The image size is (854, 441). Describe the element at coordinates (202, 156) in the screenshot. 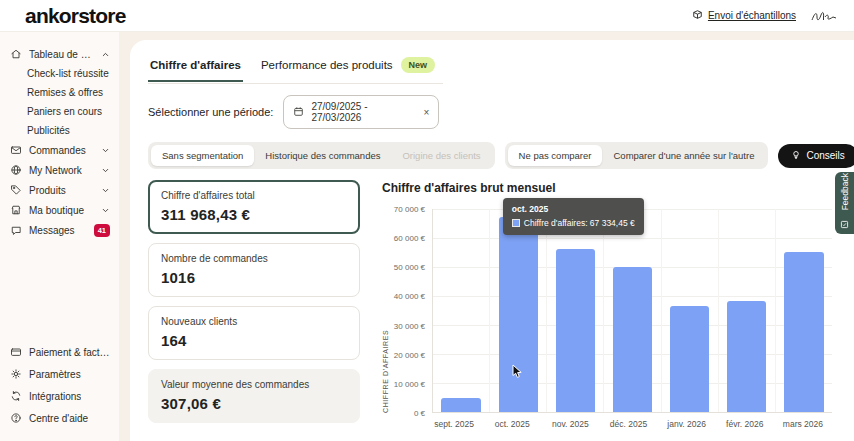

I see `segment-sans-segmentation: Sans segmentation` at that location.